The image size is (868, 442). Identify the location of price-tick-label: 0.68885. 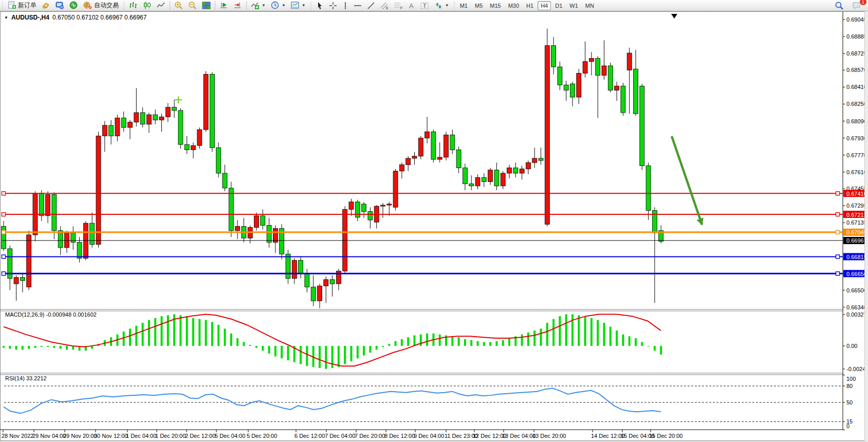
(857, 36).